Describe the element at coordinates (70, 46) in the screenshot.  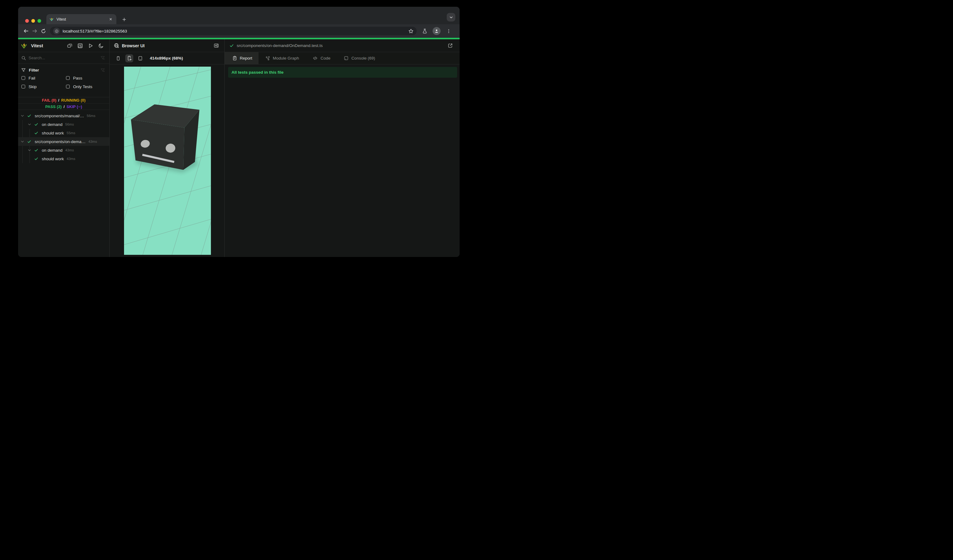
I see `collapse-panels-icon` at that location.